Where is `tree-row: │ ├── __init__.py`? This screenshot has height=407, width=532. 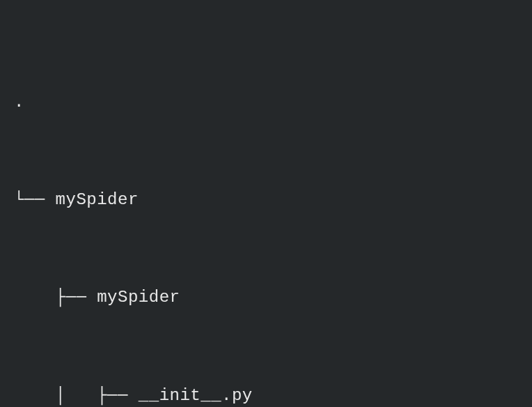
tree-row: │ ├── __init__.py is located at coordinates (266, 393).